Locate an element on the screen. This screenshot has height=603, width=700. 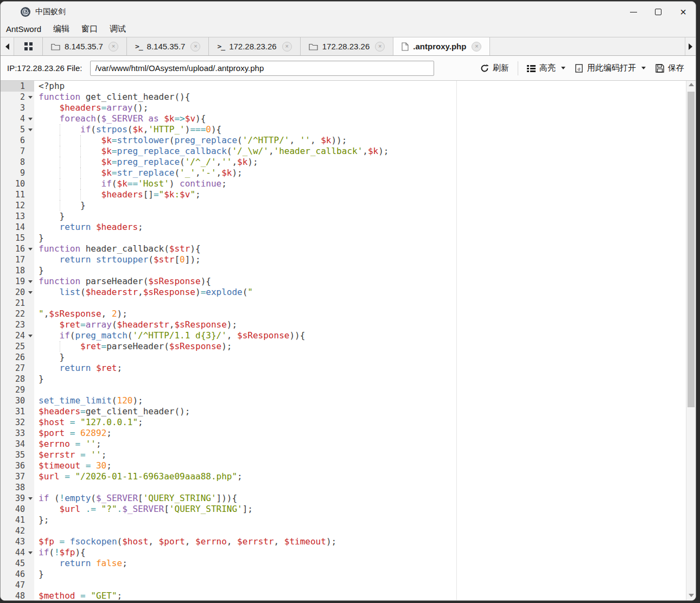
menu-antsword: AntSword is located at coordinates (27, 29).